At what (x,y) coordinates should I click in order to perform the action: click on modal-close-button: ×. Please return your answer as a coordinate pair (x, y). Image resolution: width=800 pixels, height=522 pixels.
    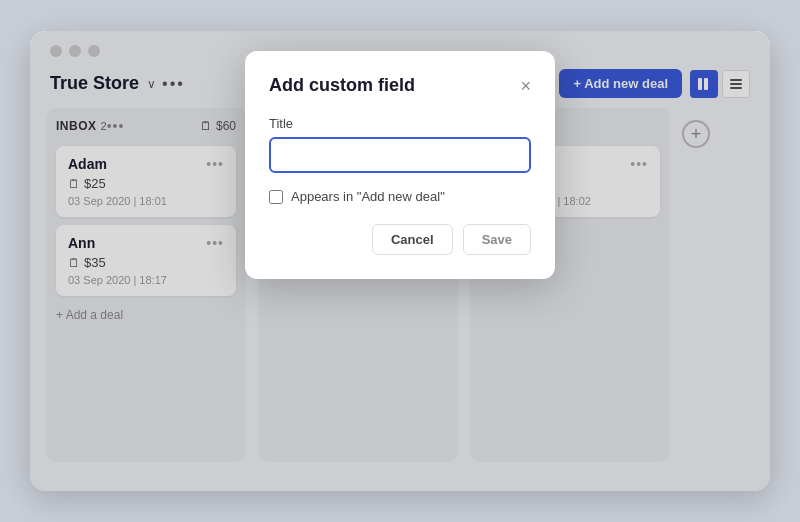
    Looking at the image, I should click on (526, 86).